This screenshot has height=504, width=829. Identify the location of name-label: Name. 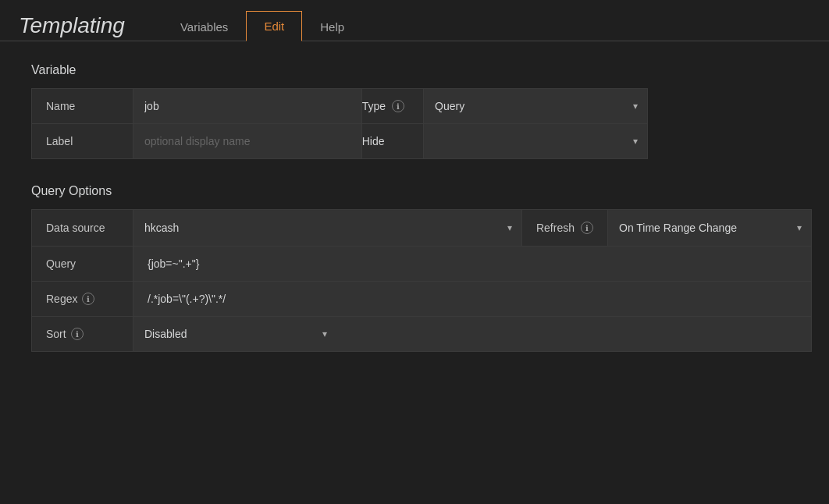
(83, 106).